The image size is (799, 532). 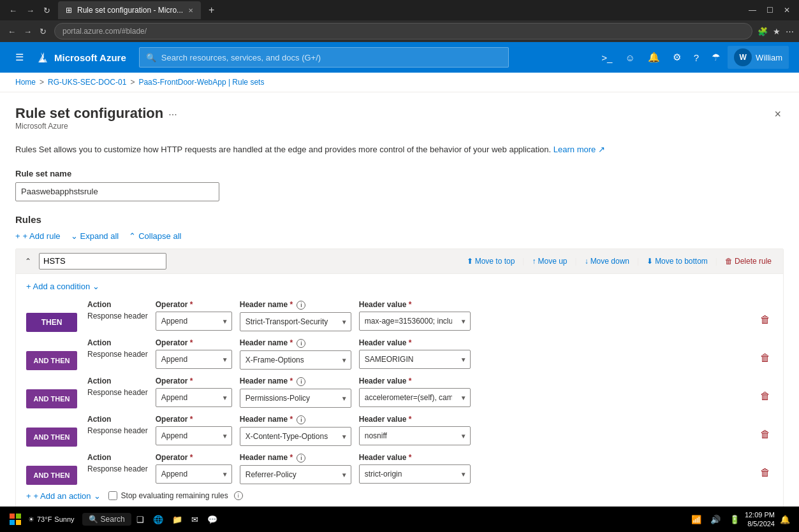 What do you see at coordinates (550, 261) in the screenshot?
I see `hsts-move-up-btn: ↑ Move up` at bounding box center [550, 261].